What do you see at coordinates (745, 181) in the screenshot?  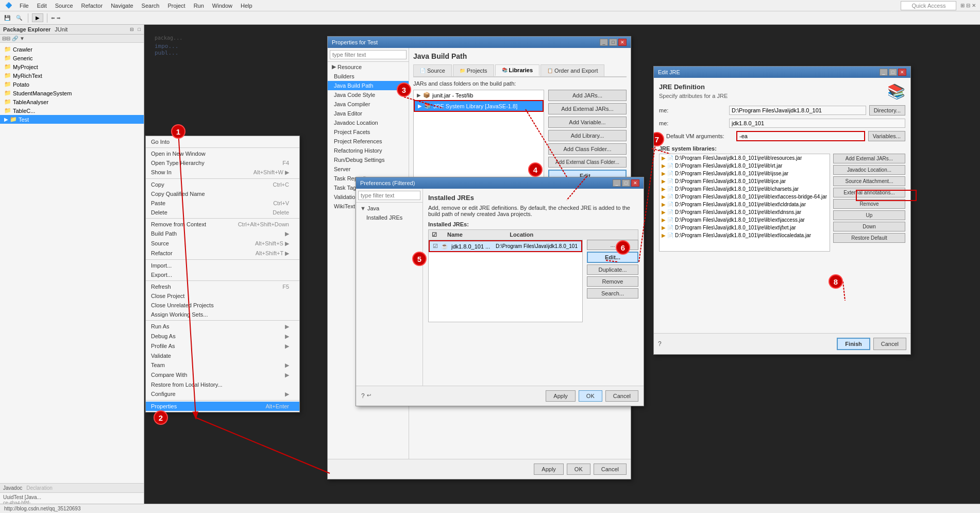 I see `sys-lib-jce: ▶📄 D:\Program Files\Java\jdk1.8.0_101\jr…` at bounding box center [745, 181].